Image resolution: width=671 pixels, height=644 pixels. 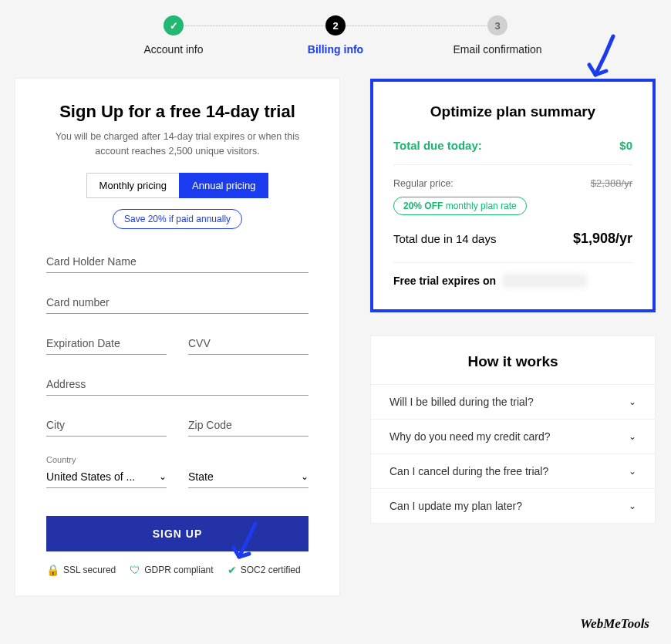 What do you see at coordinates (248, 477) in the screenshot?
I see `state-select: State ⌄` at bounding box center [248, 477].